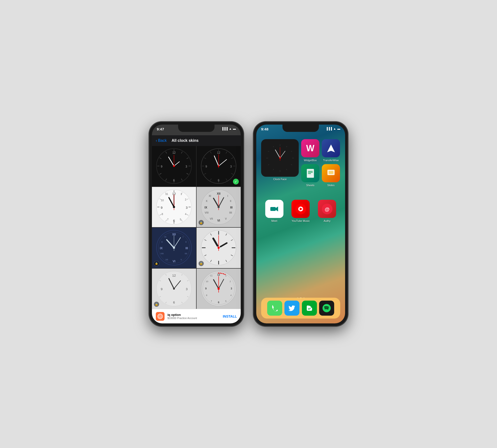 The height and width of the screenshot is (448, 497). What do you see at coordinates (160, 129) in the screenshot?
I see `status-time-1: 9:47` at bounding box center [160, 129].